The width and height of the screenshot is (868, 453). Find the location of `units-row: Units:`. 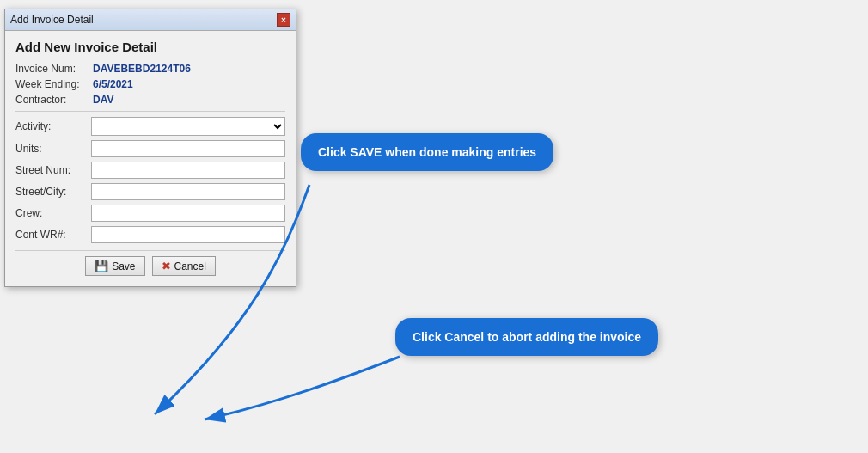

units-row: Units: is located at coordinates (150, 149).